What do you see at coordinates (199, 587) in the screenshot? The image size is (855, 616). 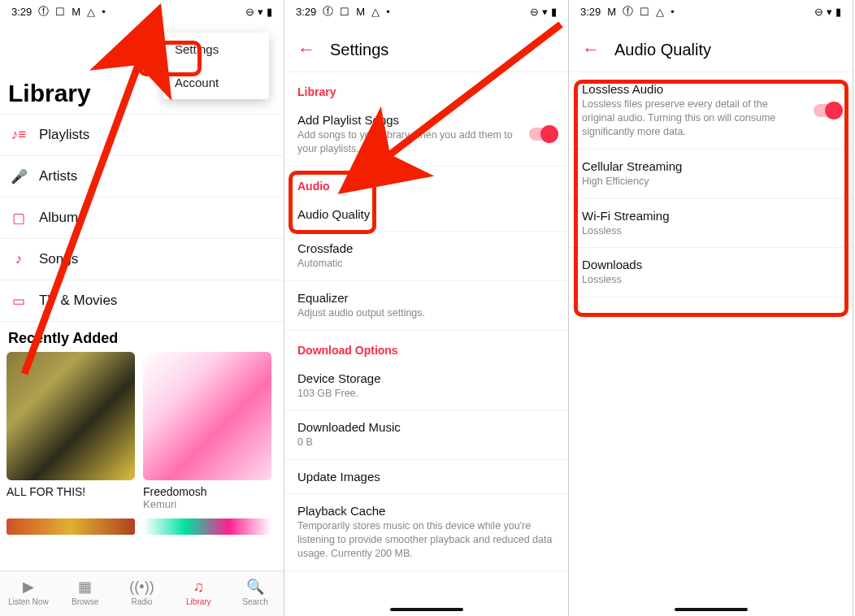 I see `library-icon: ♫` at bounding box center [199, 587].